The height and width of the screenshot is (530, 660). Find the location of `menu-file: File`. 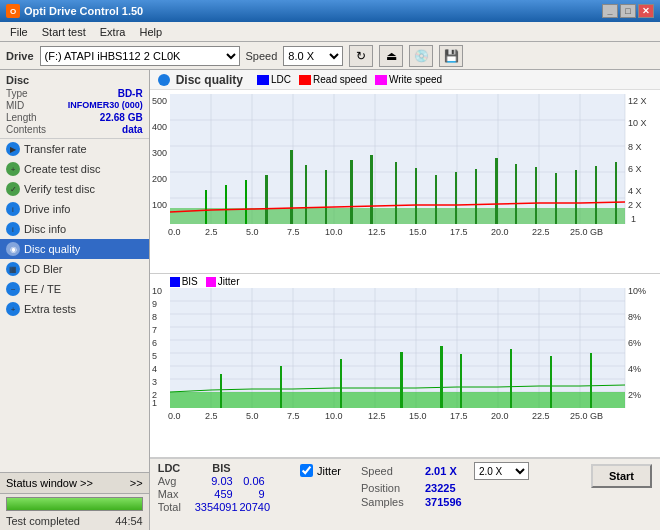

menu-file: File is located at coordinates (19, 32).